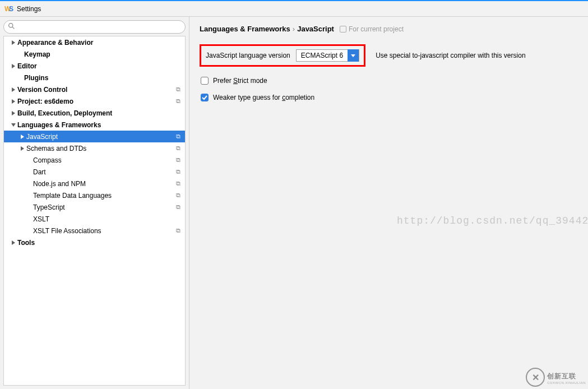  What do you see at coordinates (283, 55) in the screenshot?
I see `highlight-box: JavaScript language version ECMAScript 6` at bounding box center [283, 55].